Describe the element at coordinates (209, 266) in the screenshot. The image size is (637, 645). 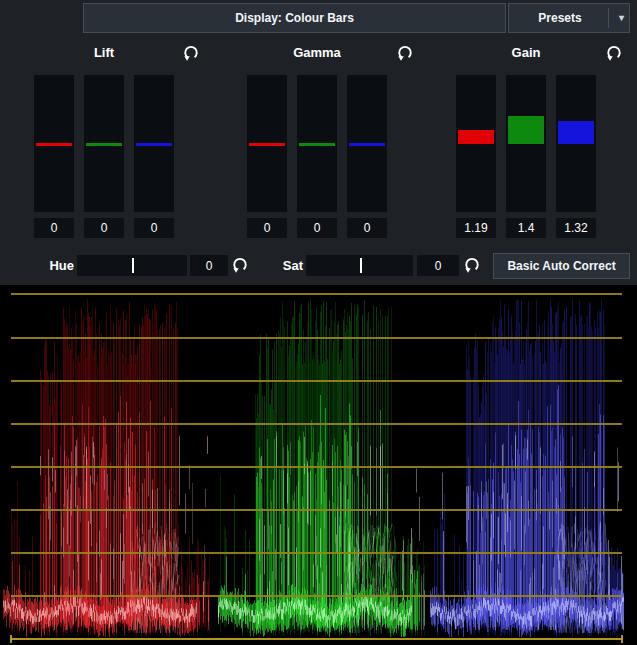
I see `hue-value: 0` at that location.